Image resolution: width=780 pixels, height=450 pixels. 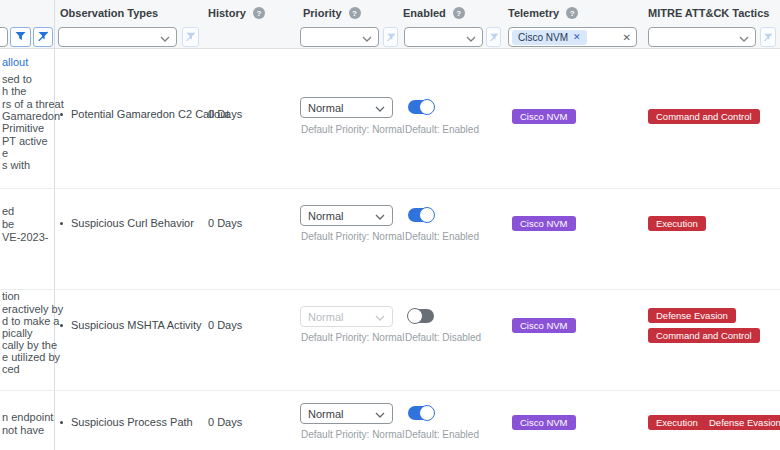 I want to click on enabled-filter-clear-button, so click(x=494, y=37).